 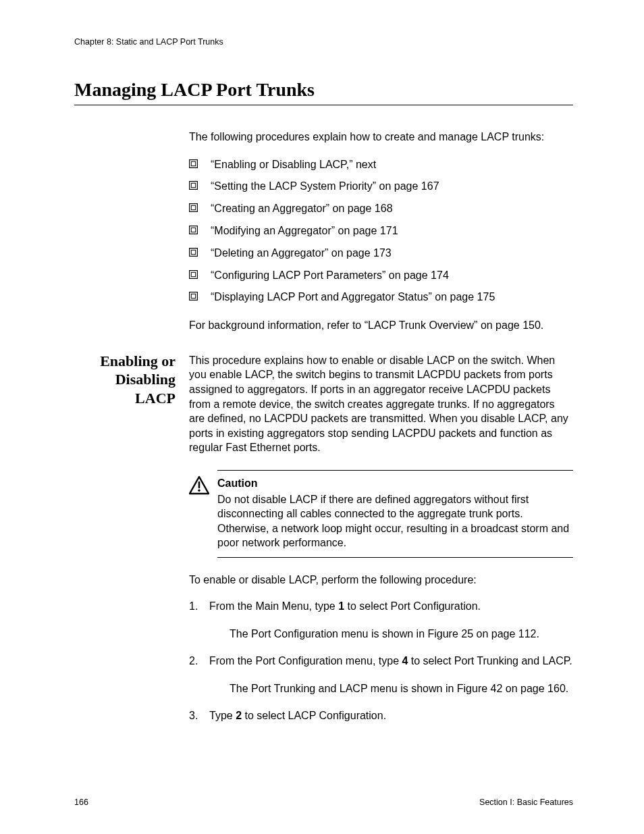 What do you see at coordinates (199, 486) in the screenshot?
I see `warning-icon` at bounding box center [199, 486].